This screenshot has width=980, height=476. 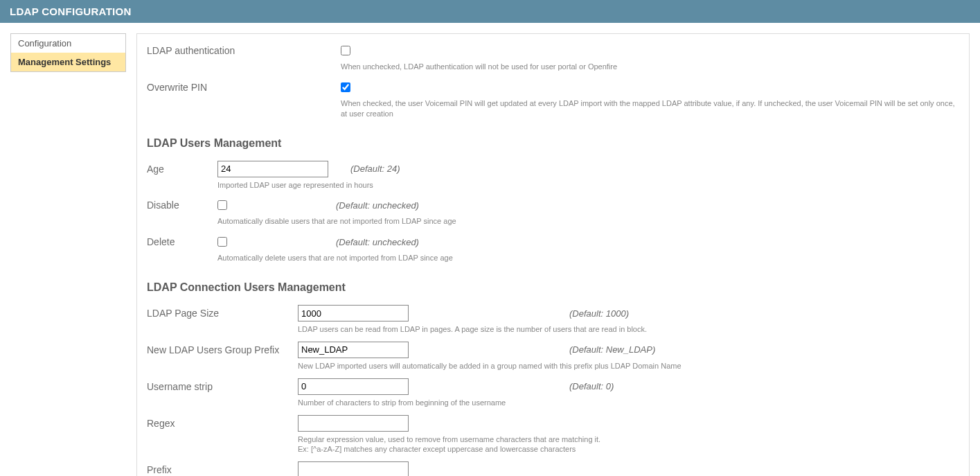 What do you see at coordinates (182, 169) in the screenshot?
I see `age-label: Age` at bounding box center [182, 169].